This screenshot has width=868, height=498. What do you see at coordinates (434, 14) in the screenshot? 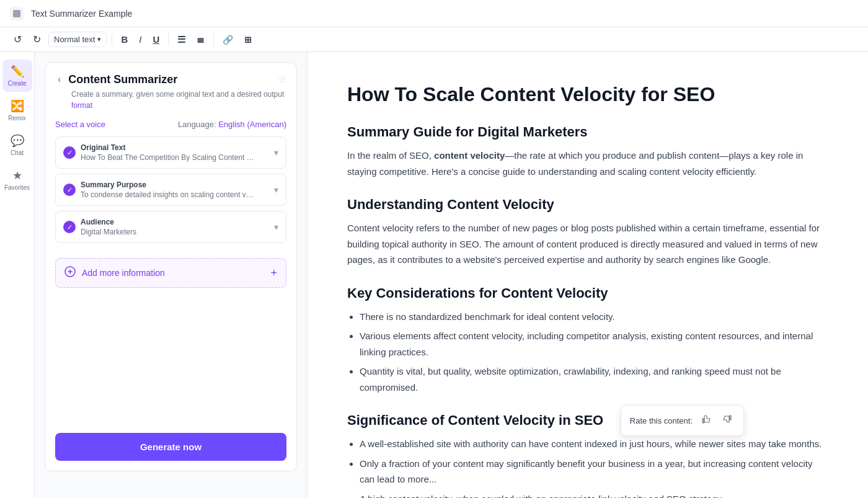
I see `top-bar: Text Summarizer Example` at bounding box center [434, 14].